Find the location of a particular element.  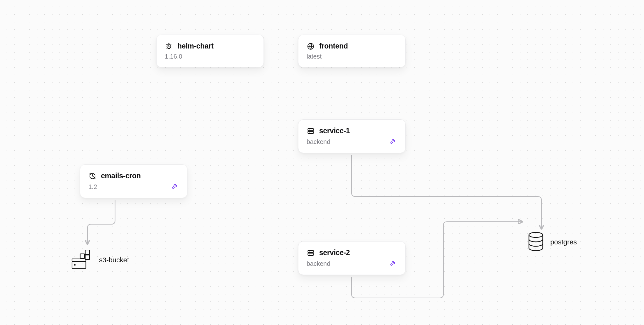

resource-postgres: postgres is located at coordinates (552, 242).